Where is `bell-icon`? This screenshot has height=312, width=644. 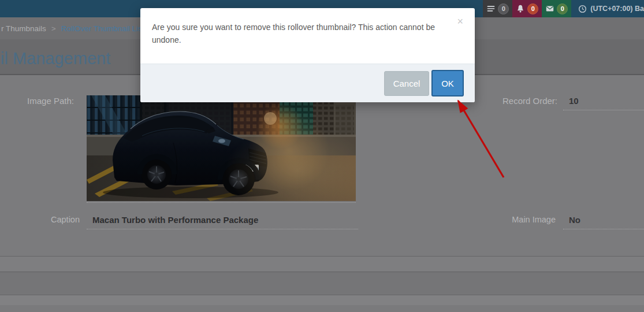 bell-icon is located at coordinates (520, 9).